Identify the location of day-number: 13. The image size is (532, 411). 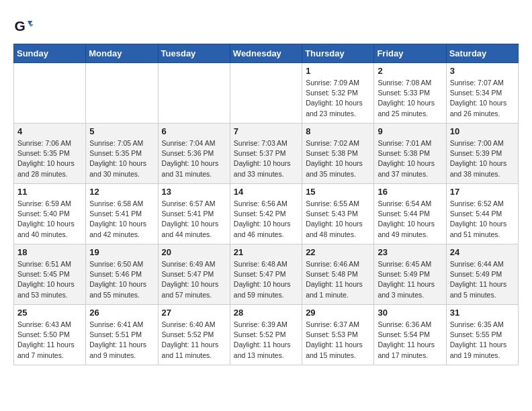
(194, 192).